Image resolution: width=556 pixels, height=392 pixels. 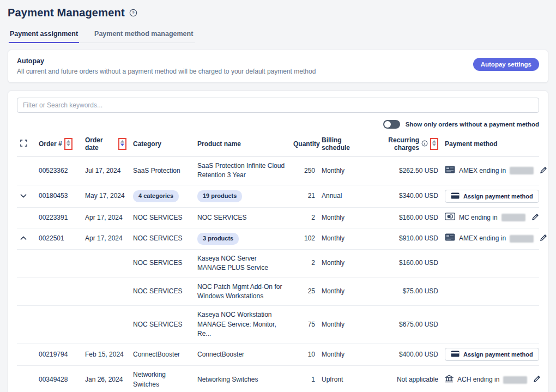 I want to click on order-date-cell, so click(x=106, y=263).